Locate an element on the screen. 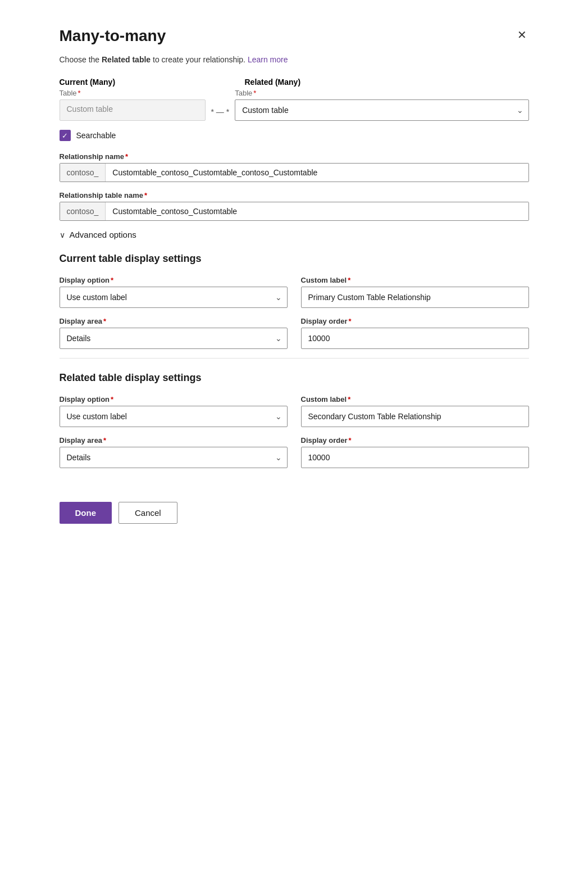 Image resolution: width=588 pixels, height=875 pixels. current-display-option-row: Display option* Use custom label ⌄ Custo… is located at coordinates (294, 292).